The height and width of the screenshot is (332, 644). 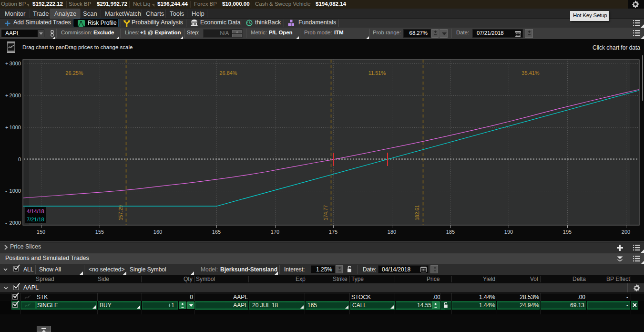 I want to click on svg-text: 170, so click(x=275, y=232).